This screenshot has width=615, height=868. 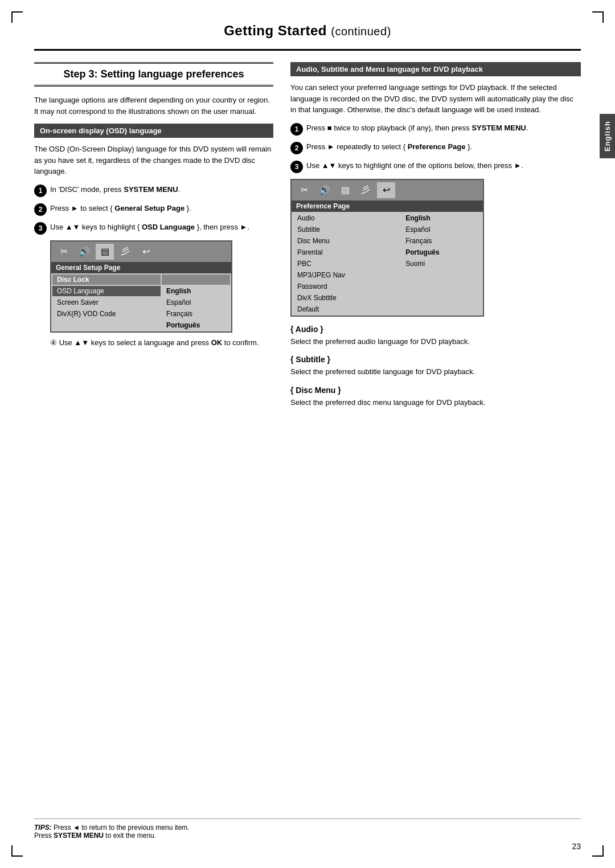 What do you see at coordinates (436, 166) in the screenshot?
I see `right-step-3: 3 Use ▲▼ keys to highlight one of the op…` at bounding box center [436, 166].